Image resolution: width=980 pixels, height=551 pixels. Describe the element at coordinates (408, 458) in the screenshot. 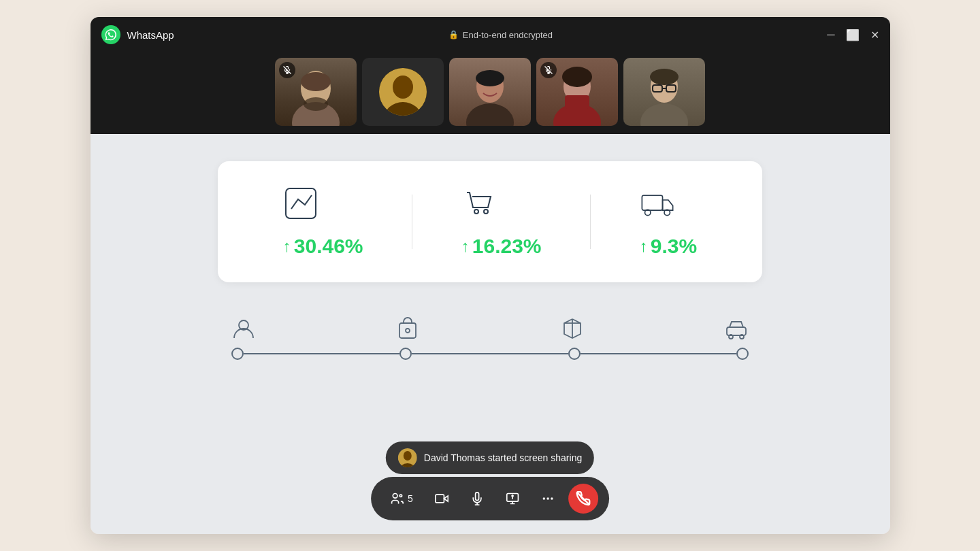

I see `toast-avatar` at that location.